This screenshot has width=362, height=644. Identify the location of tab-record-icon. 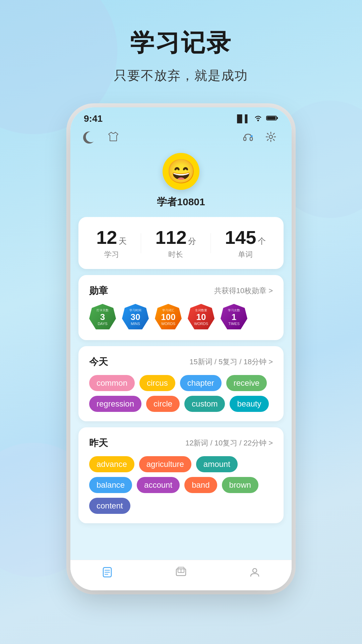
(107, 574).